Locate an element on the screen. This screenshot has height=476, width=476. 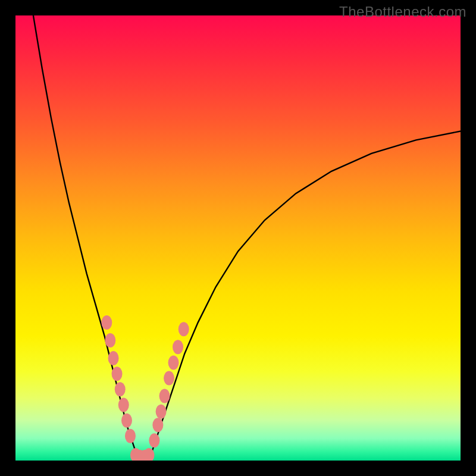
marker-group is located at coordinates (145, 388).